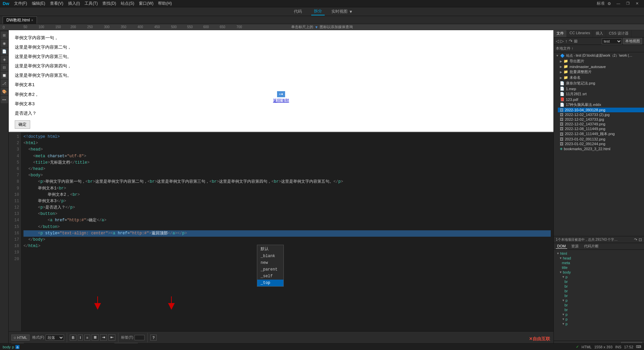  What do you see at coordinates (20, 338) in the screenshot?
I see `html-badge: ◇ HTML` at bounding box center [20, 338].